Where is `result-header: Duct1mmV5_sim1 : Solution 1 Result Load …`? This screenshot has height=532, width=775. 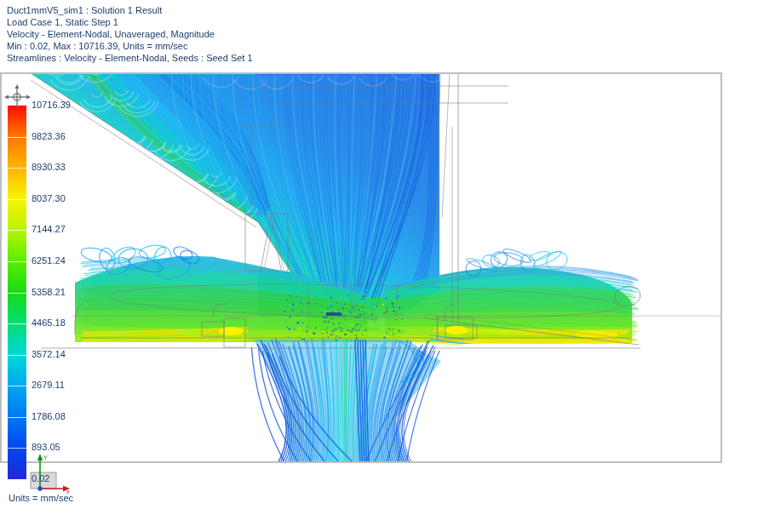 result-header: Duct1mmV5_sim1 : Solution 1 Result Load … is located at coordinates (129, 34).